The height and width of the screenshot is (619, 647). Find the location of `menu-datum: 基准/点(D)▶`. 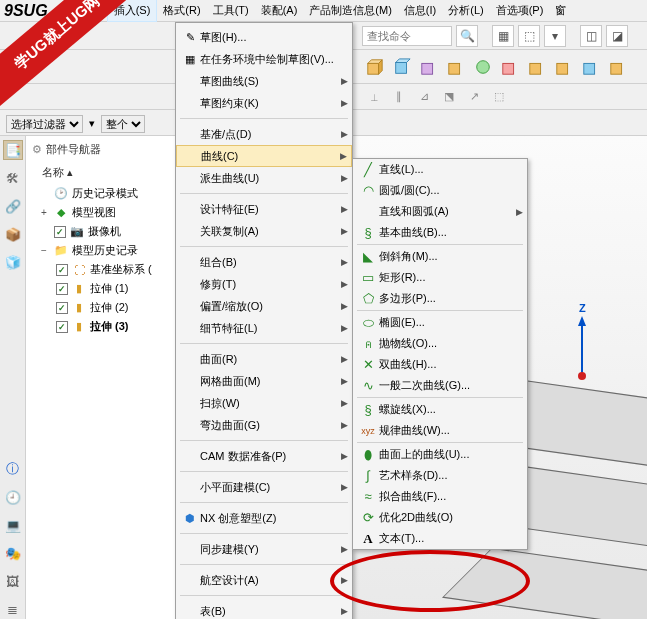

menu-datum: 基准/点(D)▶ is located at coordinates (264, 134).